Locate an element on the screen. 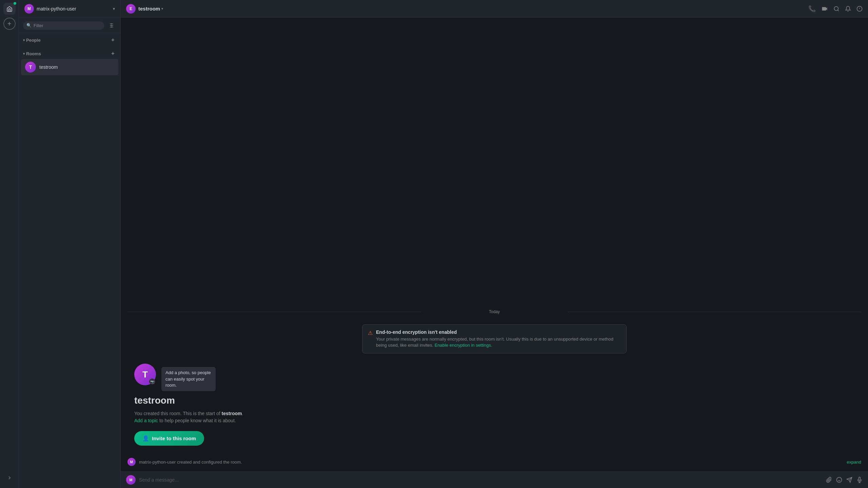  topbar-room-name: testroom is located at coordinates (149, 9).